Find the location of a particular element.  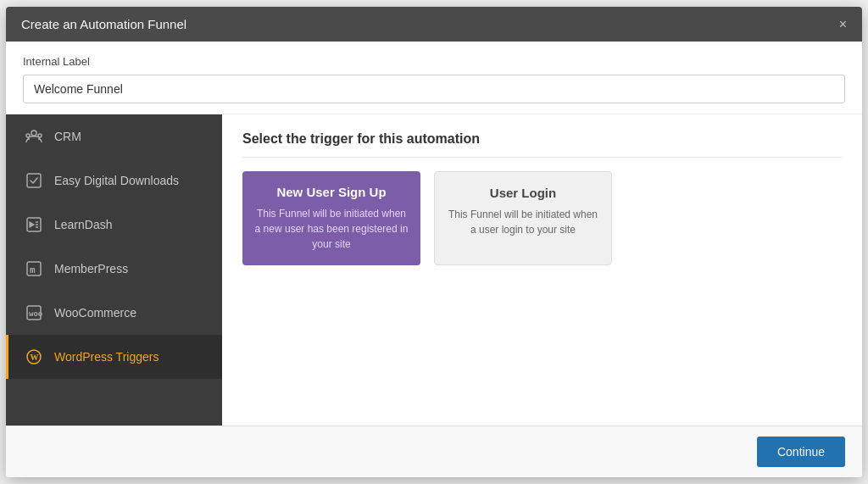

internal-label-text: Internal Label is located at coordinates (434, 61).